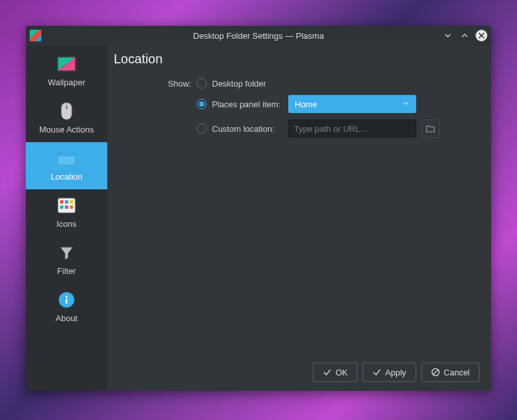 The height and width of the screenshot is (420, 517). Describe the element at coordinates (248, 105) in the screenshot. I see `radio-places-panel-label: Places panel item:` at that location.